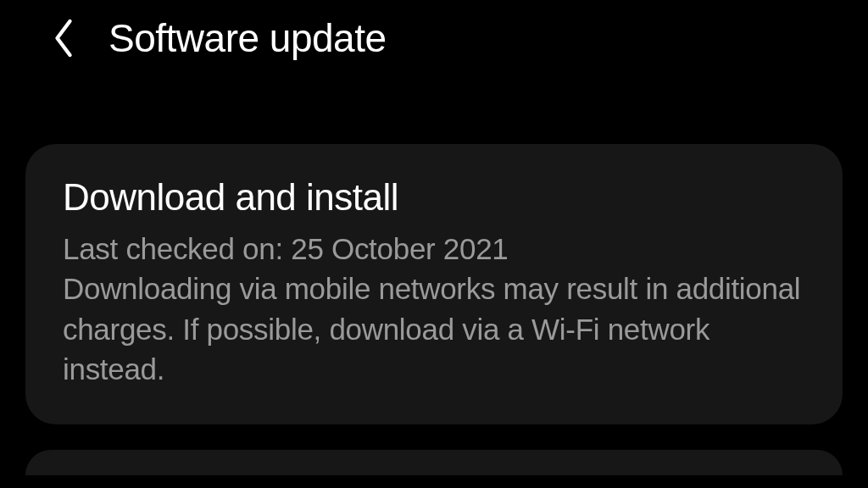 The width and height of the screenshot is (868, 488). I want to click on card-title: Download and install, so click(434, 197).